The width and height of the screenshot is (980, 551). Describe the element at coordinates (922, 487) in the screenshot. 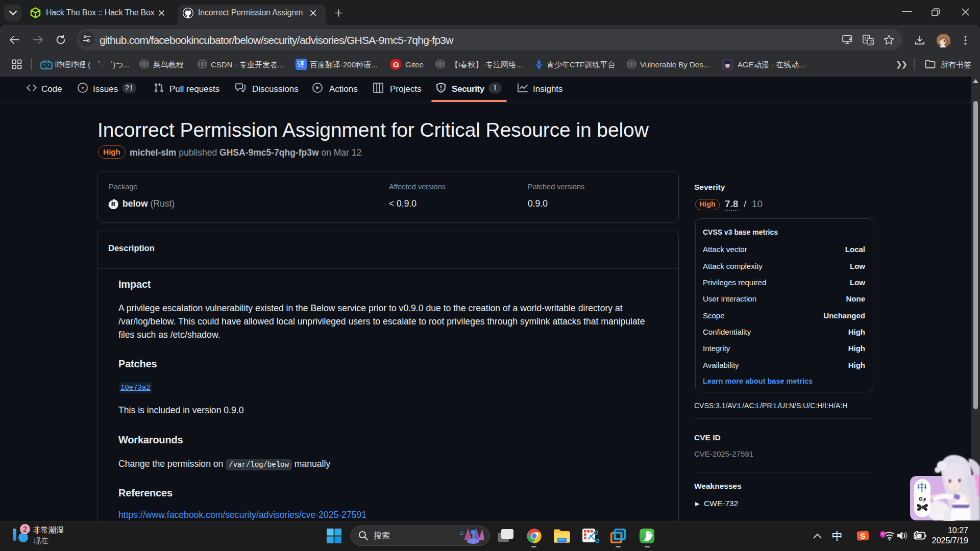

I see `svg-text: 中` at that location.